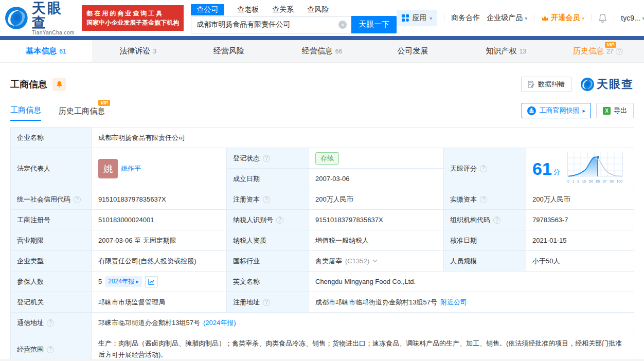 This screenshot has height=361, width=644. What do you see at coordinates (633, 18) in the screenshot?
I see `user-account-menu: tyc9... ▾` at bounding box center [633, 18].